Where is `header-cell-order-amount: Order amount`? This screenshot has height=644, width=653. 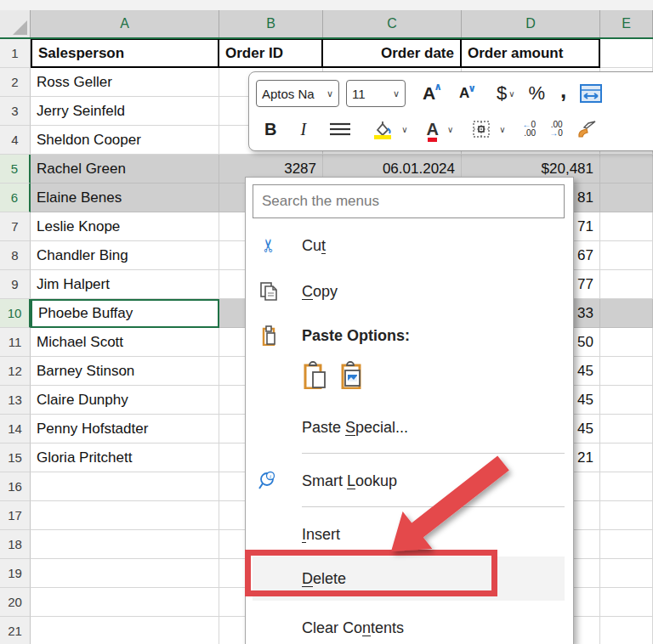 header-cell-order-amount: Order amount is located at coordinates (531, 54).